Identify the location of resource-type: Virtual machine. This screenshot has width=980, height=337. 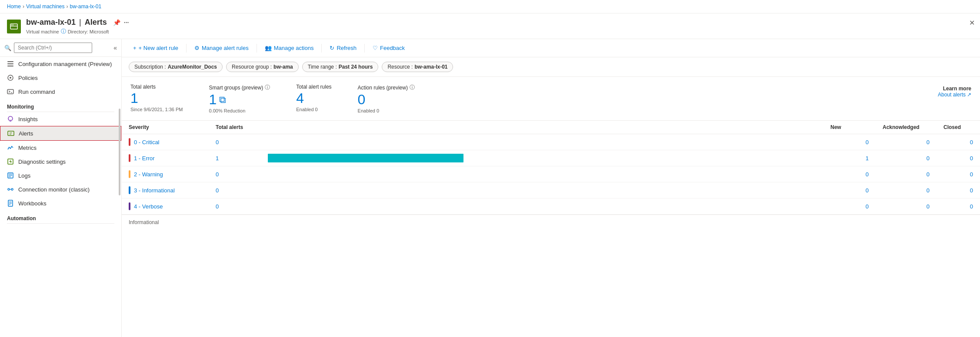
(43, 32).